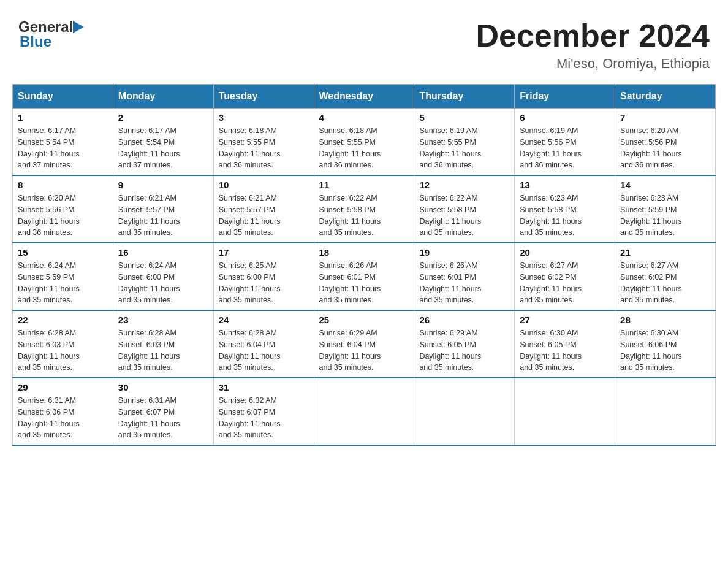 This screenshot has width=728, height=563. What do you see at coordinates (163, 97) in the screenshot?
I see `col-header-monday: Monday` at bounding box center [163, 97].